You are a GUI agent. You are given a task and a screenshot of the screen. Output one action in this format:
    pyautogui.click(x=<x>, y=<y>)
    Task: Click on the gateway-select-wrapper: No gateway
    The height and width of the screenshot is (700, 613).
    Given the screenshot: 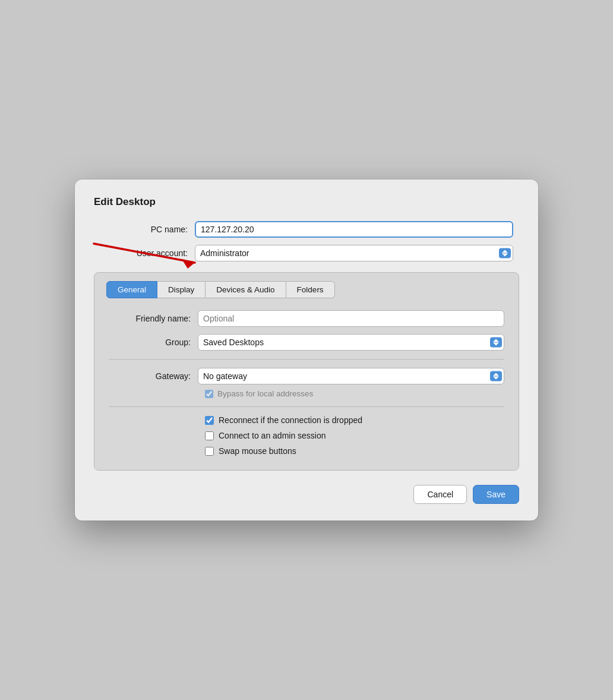 What is the action you would take?
    pyautogui.click(x=351, y=376)
    